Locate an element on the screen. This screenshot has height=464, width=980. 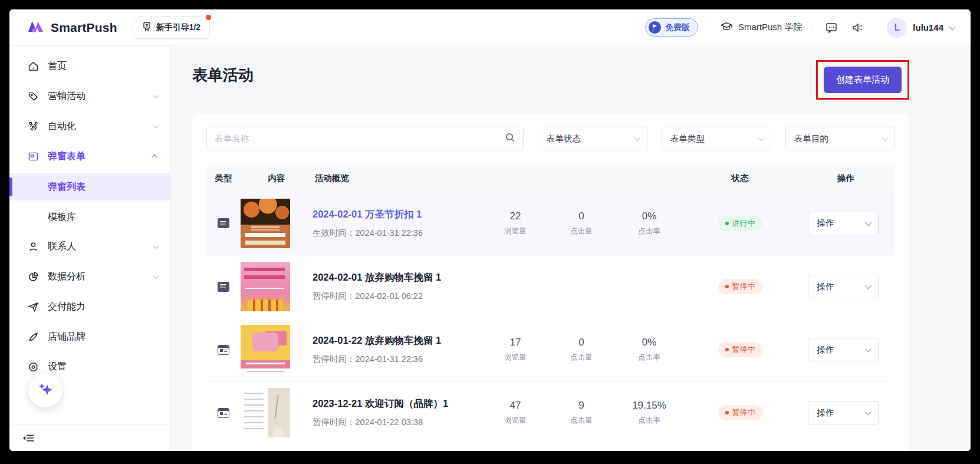
table-row: 2024-02-01 放弃购物车挽留 1 暂停时间：2024-02-01 06:… is located at coordinates (551, 287).